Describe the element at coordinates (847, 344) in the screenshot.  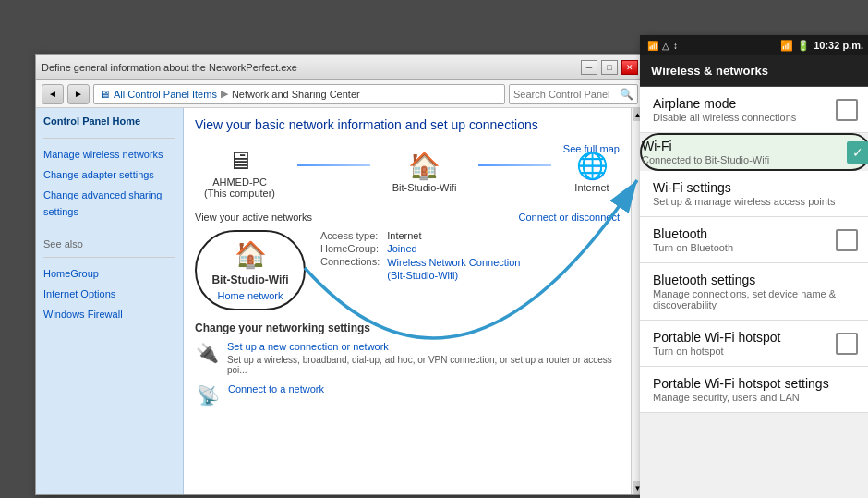
I see `hotspot-checkbox` at that location.